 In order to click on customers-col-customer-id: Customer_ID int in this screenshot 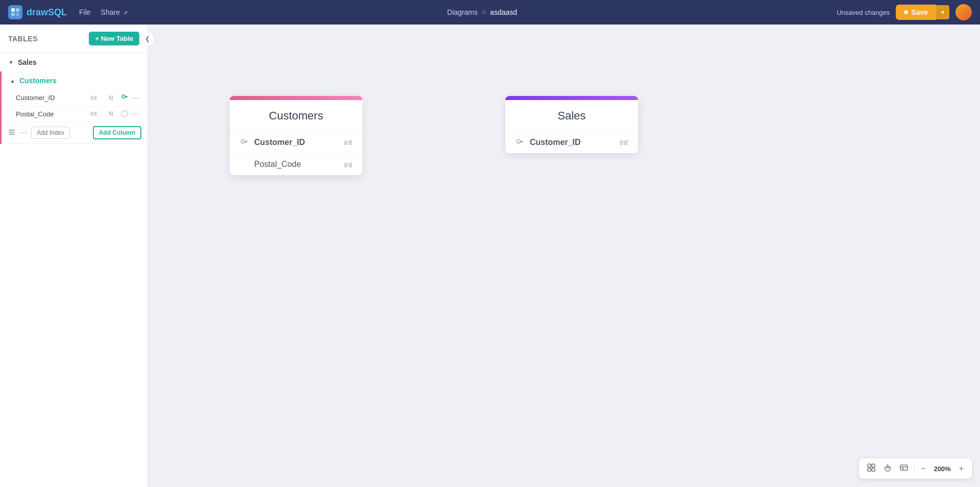, I will do `click(296, 142)`.